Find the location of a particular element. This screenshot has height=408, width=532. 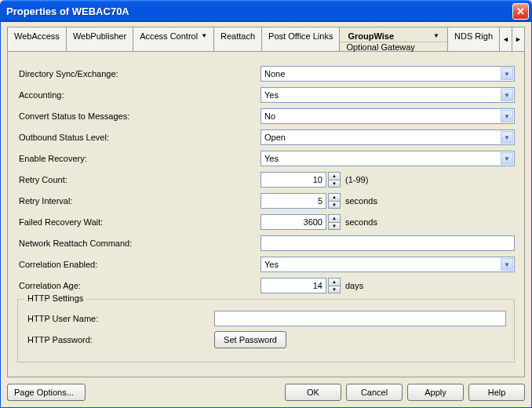

help-button: Help is located at coordinates (497, 392).